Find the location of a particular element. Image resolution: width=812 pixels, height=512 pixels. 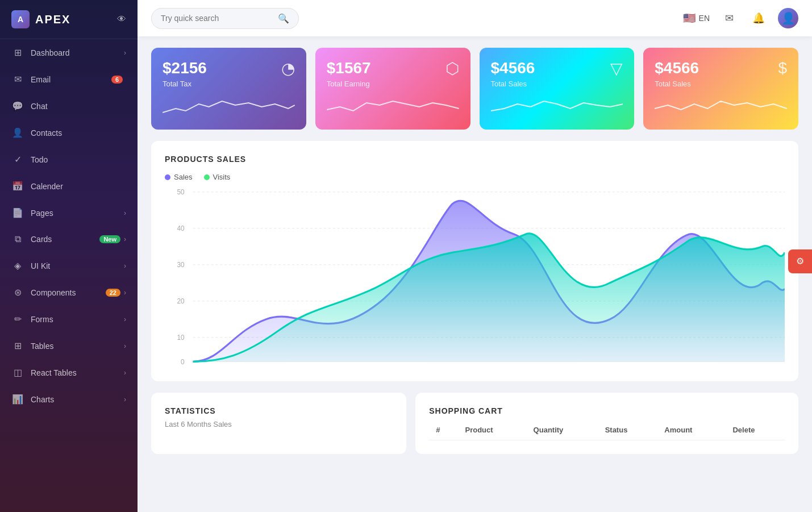

pages-icon: 📄 is located at coordinates (18, 213).